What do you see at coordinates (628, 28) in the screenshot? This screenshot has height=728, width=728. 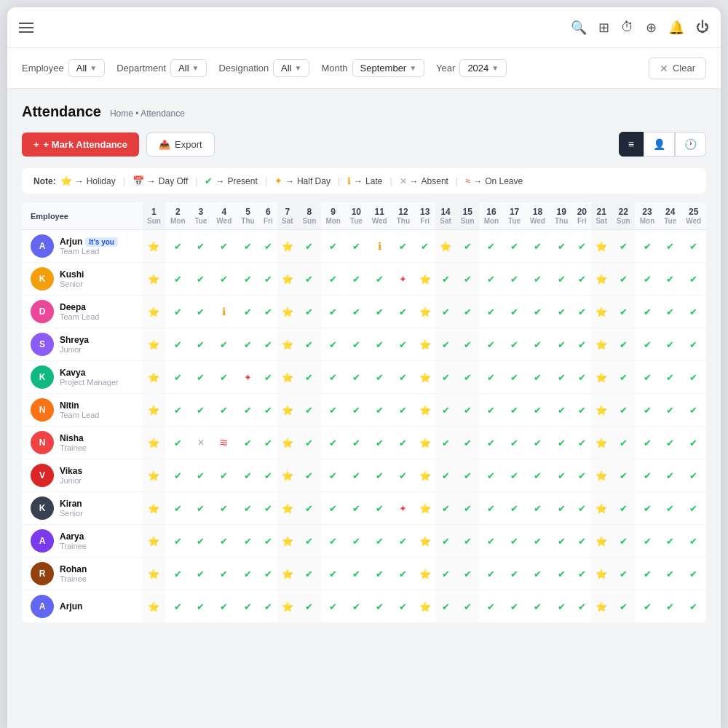 I see `clock-icon: ⏱` at bounding box center [628, 28].